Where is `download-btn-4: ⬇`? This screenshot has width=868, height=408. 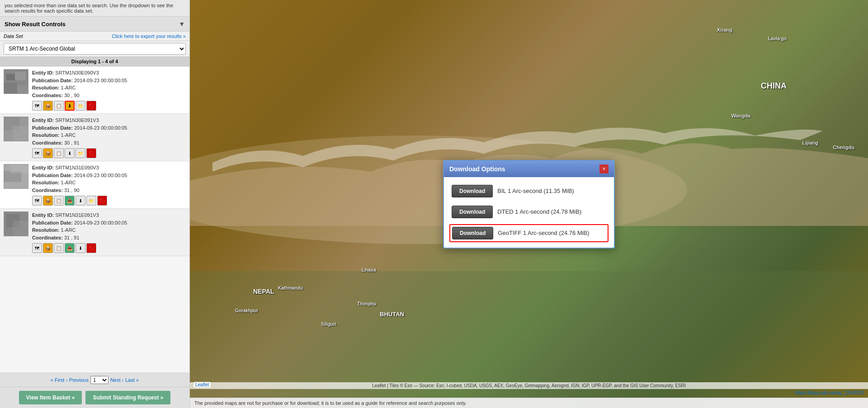 download-btn-4: ⬇ is located at coordinates (80, 248).